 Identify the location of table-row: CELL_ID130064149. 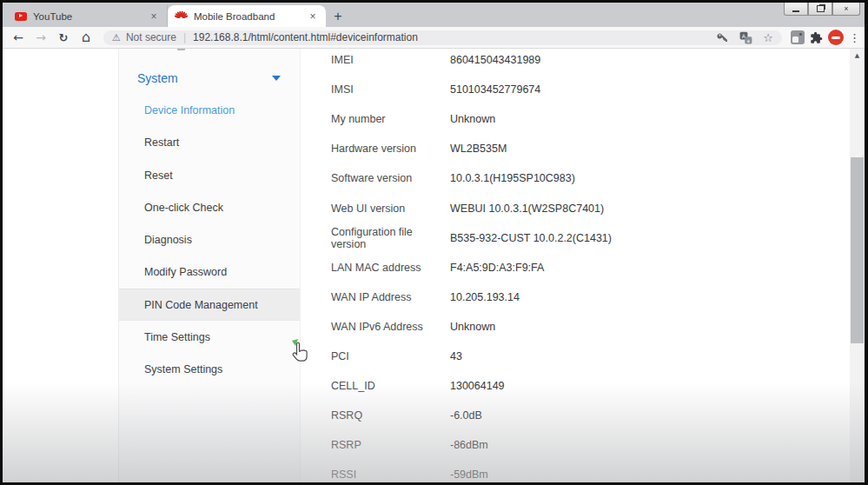
(580, 386).